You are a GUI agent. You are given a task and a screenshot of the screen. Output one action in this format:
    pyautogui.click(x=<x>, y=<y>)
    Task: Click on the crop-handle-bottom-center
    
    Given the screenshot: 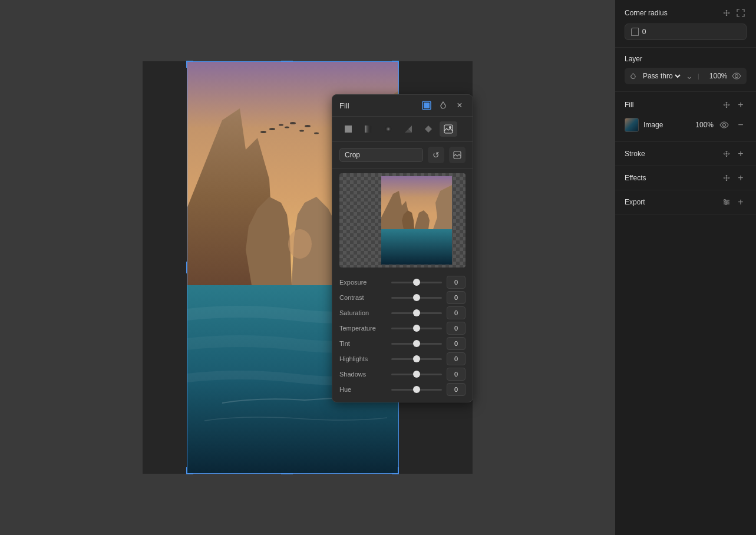 What is the action you would take?
    pyautogui.click(x=287, y=471)
    